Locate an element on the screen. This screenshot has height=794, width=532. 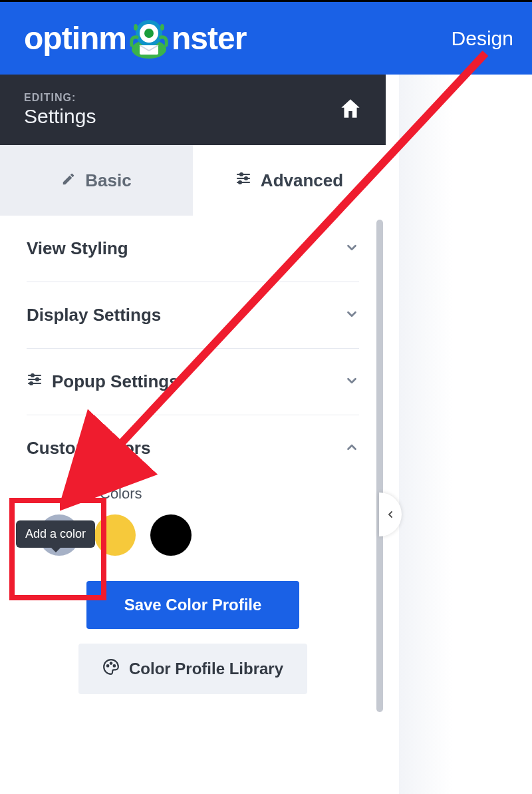
nav-tab-design: Design is located at coordinates (483, 39).